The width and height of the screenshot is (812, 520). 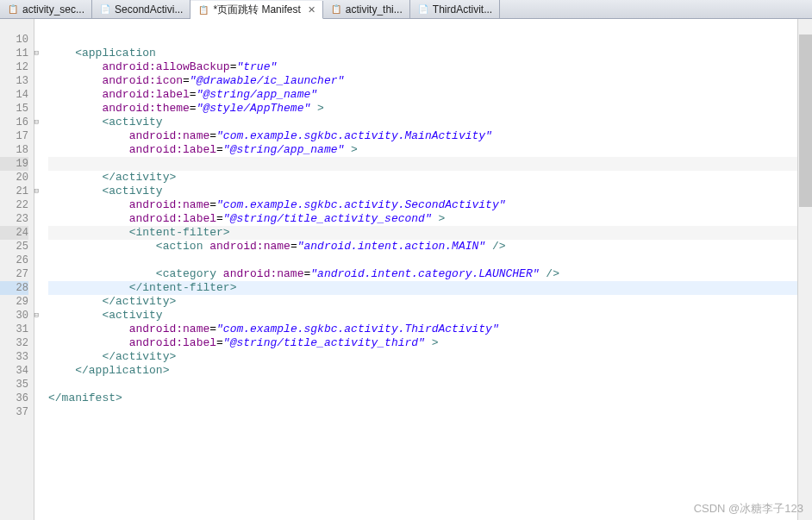 I want to click on code-line: android:label="@string/title_activity_th…, so click(x=430, y=343).